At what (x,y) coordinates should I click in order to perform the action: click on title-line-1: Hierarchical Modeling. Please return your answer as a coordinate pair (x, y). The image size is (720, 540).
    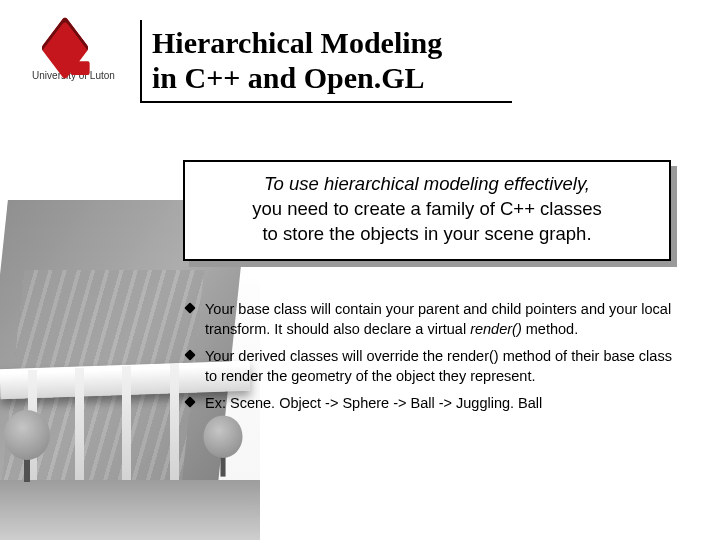
    Looking at the image, I should click on (297, 42).